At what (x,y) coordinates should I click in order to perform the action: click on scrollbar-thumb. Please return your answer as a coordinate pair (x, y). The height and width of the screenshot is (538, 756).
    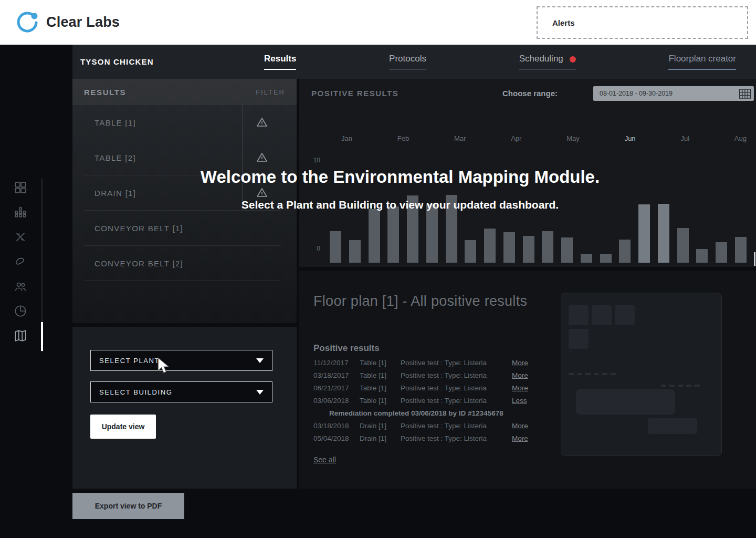
    Looking at the image, I should click on (755, 259).